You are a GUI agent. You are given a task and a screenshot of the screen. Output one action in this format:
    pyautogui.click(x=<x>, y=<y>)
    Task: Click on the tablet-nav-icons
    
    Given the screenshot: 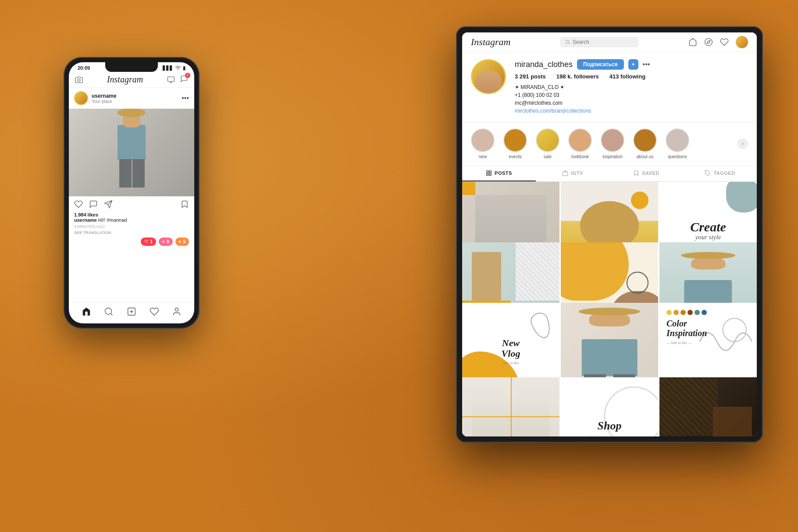 What is the action you would take?
    pyautogui.click(x=718, y=42)
    